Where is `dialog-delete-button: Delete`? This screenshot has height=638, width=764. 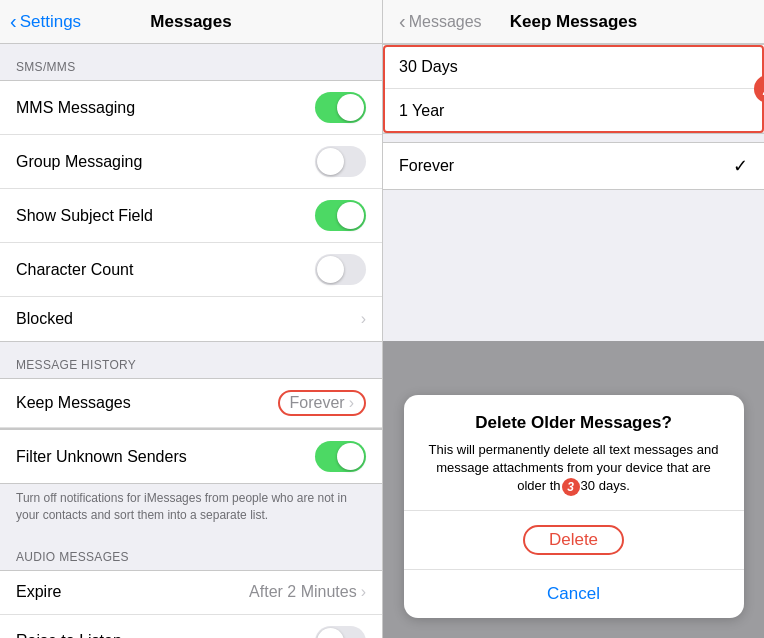
dialog-delete-button: Delete is located at coordinates (574, 540).